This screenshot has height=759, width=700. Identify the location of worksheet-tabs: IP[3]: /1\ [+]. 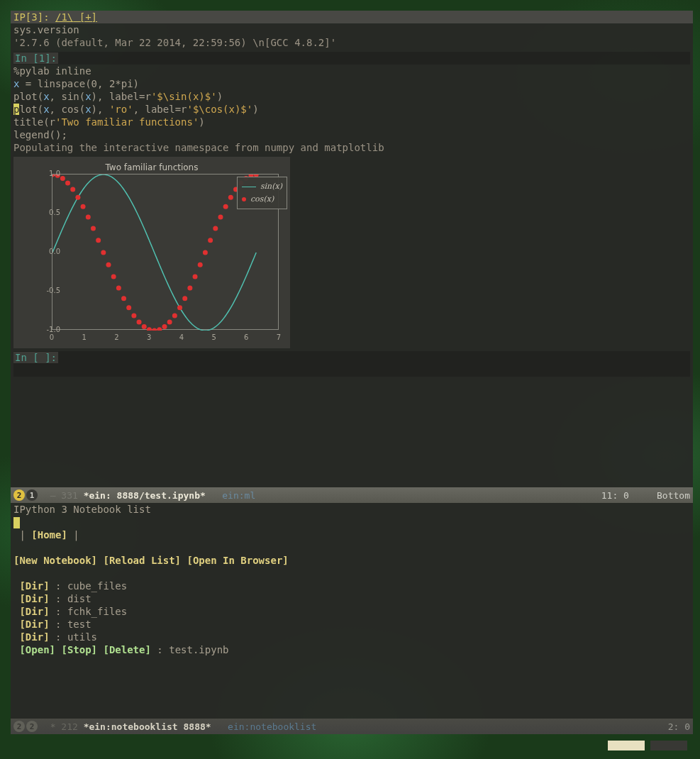
(352, 17).